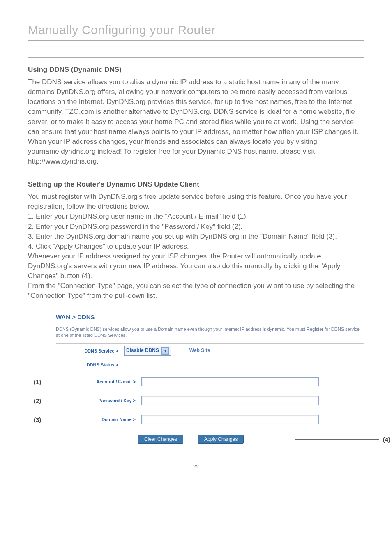  I want to click on page-number: 22, so click(196, 467).